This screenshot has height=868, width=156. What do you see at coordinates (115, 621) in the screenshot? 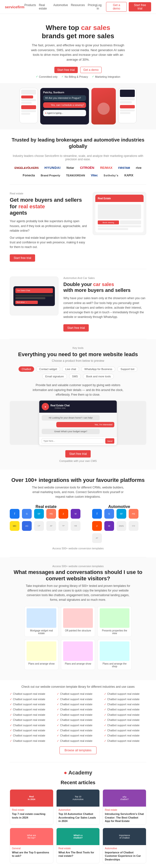
I see `template-card-3: Presents properties the view` at bounding box center [115, 621].